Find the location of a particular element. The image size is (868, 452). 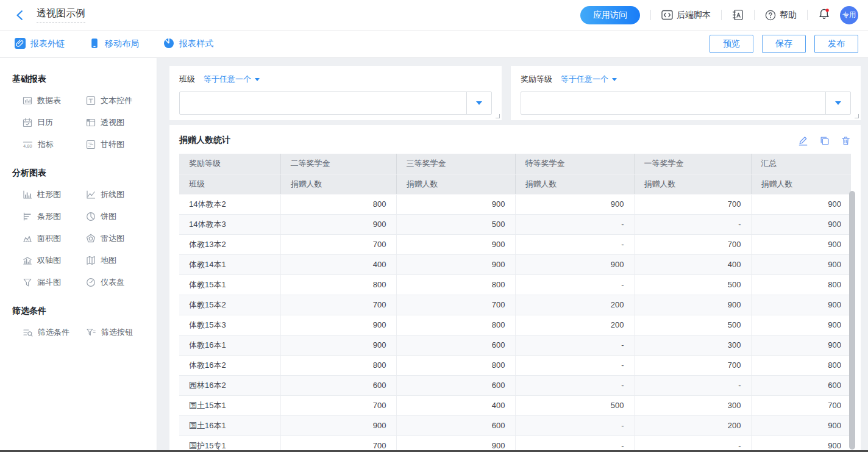

sidebar-item-funnel-chart: 漏斗图 is located at coordinates (54, 282).